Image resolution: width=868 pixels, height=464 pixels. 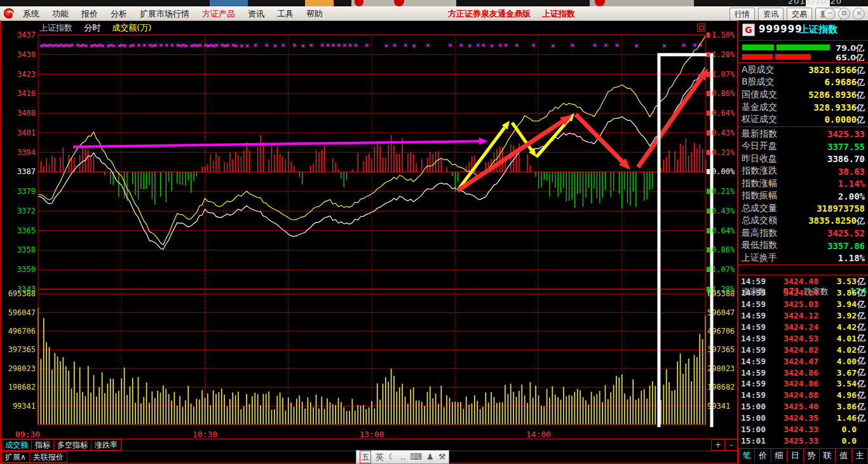 What do you see at coordinates (803, 407) in the screenshot?
I see `tick-row: 15:003425.403.86亿` at bounding box center [803, 407].